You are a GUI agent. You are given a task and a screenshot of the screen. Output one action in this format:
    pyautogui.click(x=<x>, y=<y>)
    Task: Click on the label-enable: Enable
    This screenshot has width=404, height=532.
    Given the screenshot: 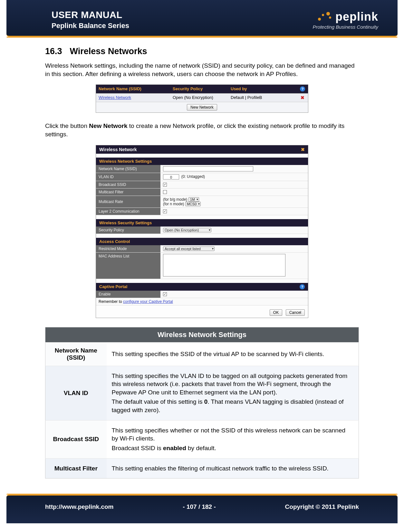 What is the action you would take?
    pyautogui.click(x=128, y=295)
    